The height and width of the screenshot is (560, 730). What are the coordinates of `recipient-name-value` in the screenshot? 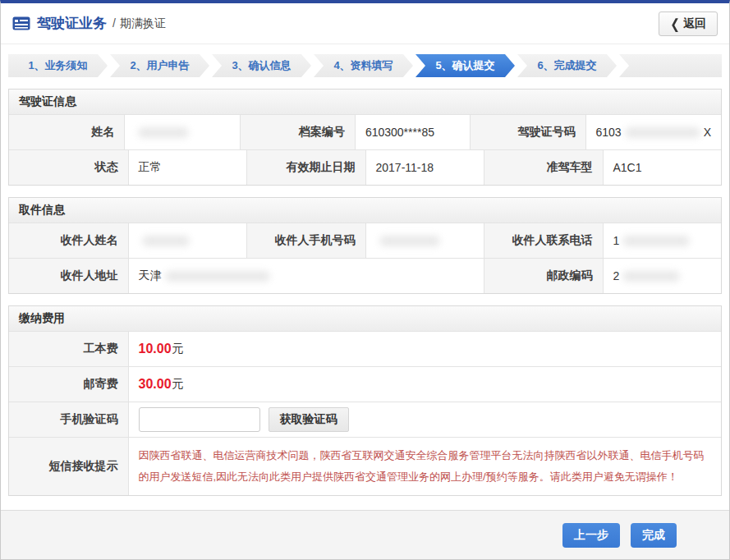 It's located at (187, 241).